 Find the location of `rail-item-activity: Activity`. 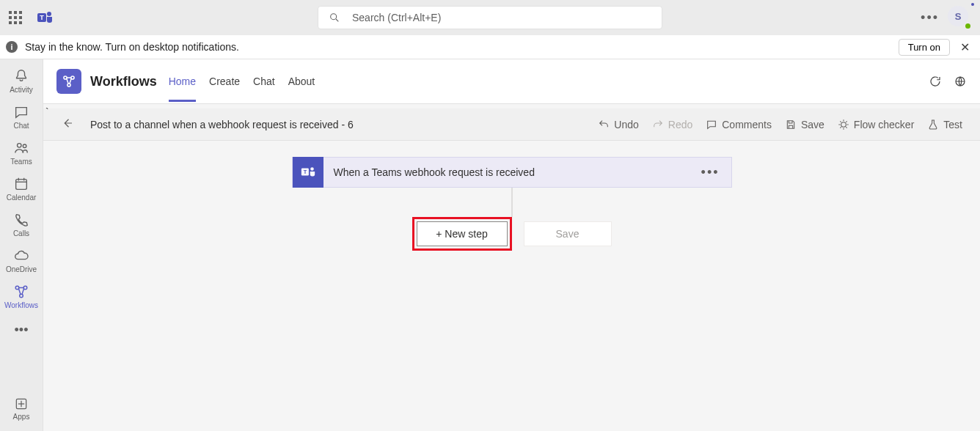

rail-item-activity: Activity is located at coordinates (22, 82).